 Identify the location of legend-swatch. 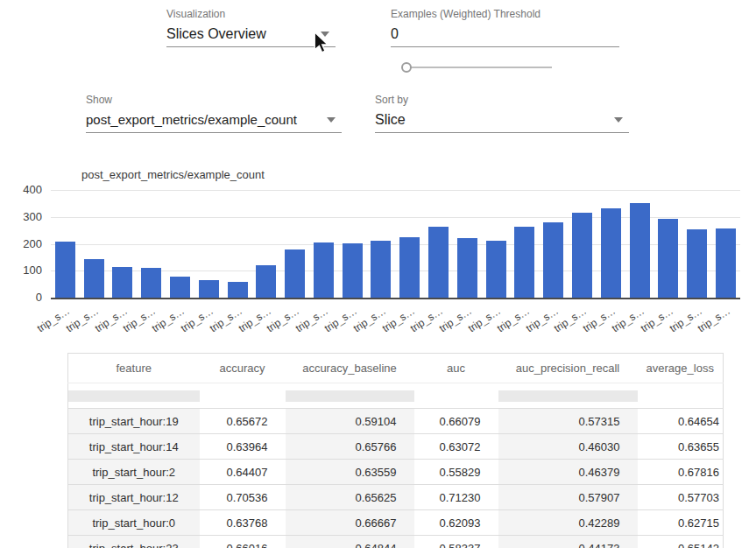
(65, 177).